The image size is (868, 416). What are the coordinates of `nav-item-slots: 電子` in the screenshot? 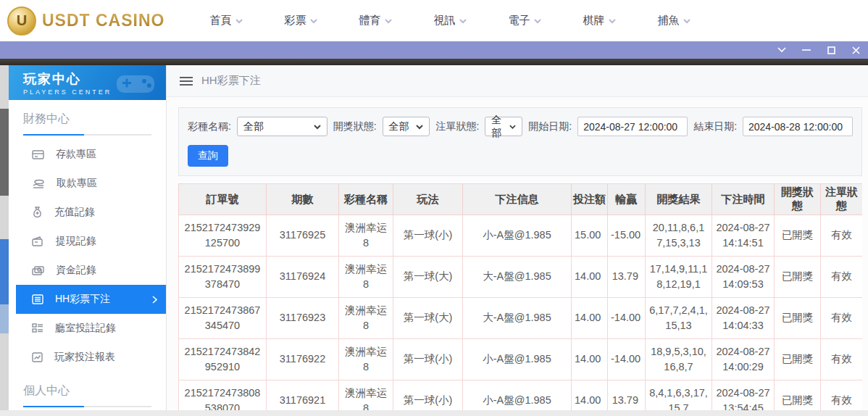 It's located at (545, 20).